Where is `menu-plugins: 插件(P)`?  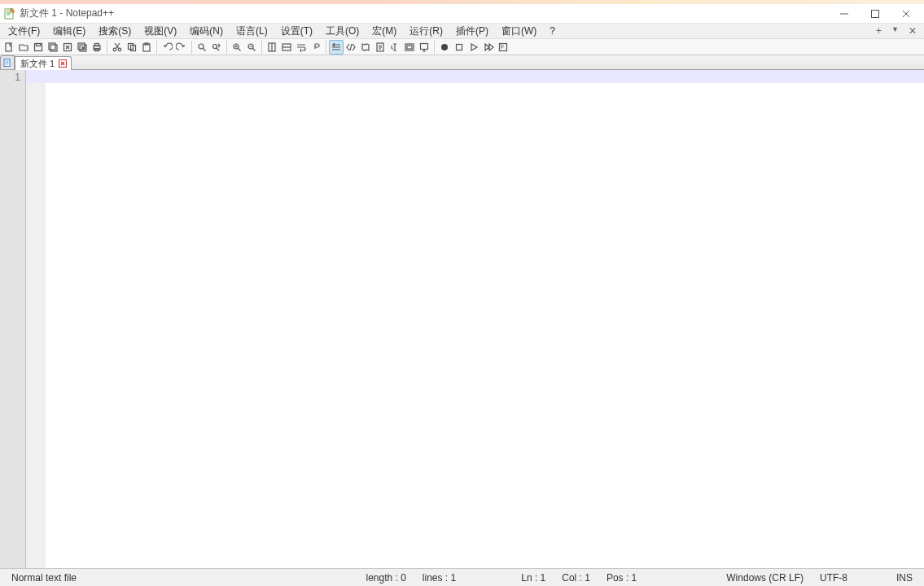
menu-plugins: 插件(P) is located at coordinates (472, 31).